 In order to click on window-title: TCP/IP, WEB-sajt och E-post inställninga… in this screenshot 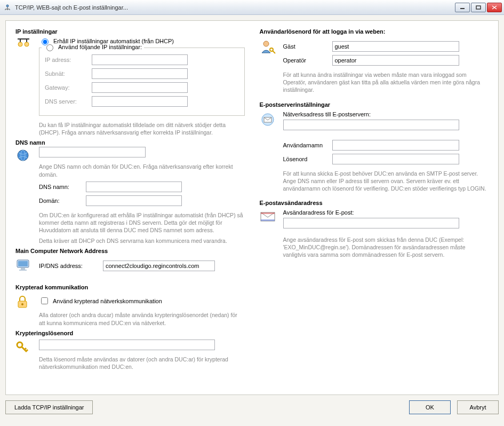, I will do `click(235, 7)`.